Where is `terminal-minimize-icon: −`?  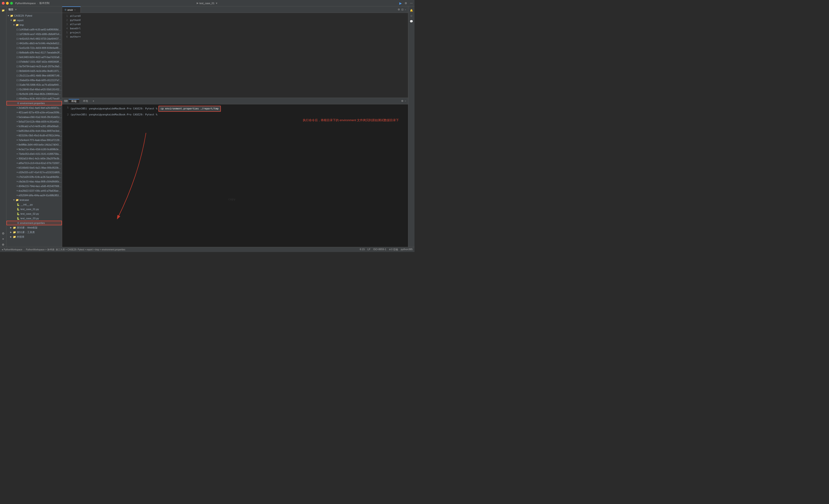 terminal-minimize-icon: − is located at coordinates (405, 101).